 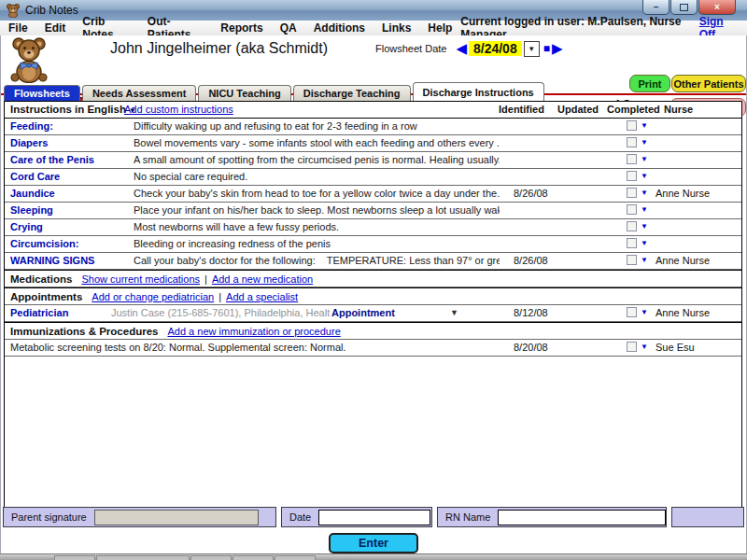 What do you see at coordinates (374, 330) in the screenshot?
I see `immunizations-section: Immunizations & Procedures Add a new imm…` at bounding box center [374, 330].